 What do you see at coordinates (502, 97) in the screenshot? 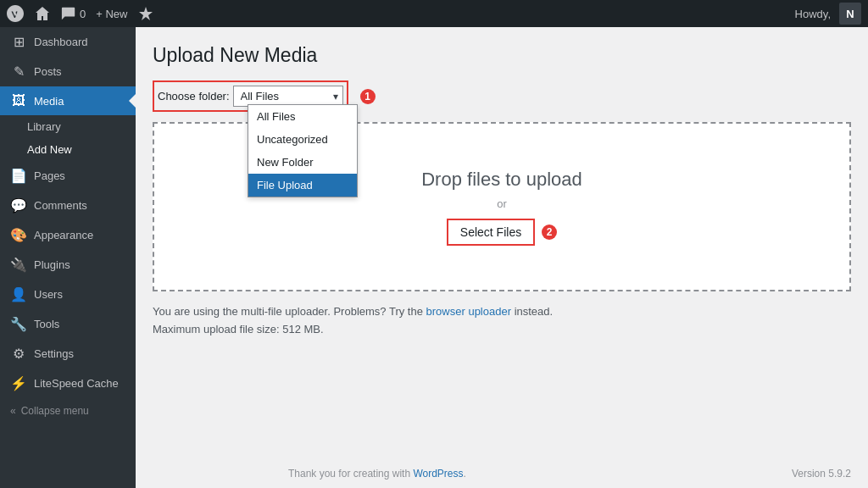
I see `folder-row: Choose folder: All Files Uncategorized N…` at bounding box center [502, 97].